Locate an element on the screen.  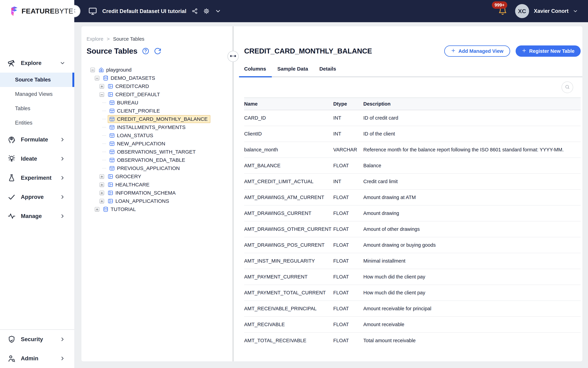
cell-dtype: INT is located at coordinates (348, 182).